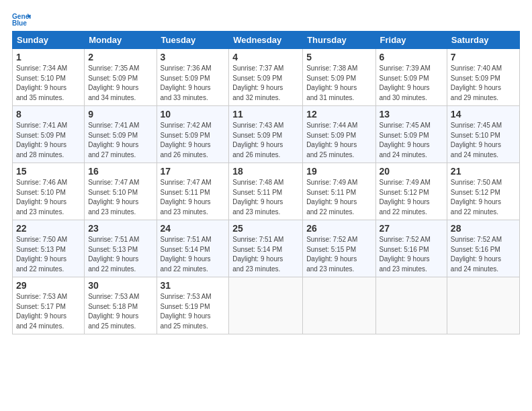 The height and width of the screenshot is (411, 532). I want to click on calendar-cell: 11Sunrise: 7:43 AMSunset: 5:09 PMDayligh…, so click(266, 134).